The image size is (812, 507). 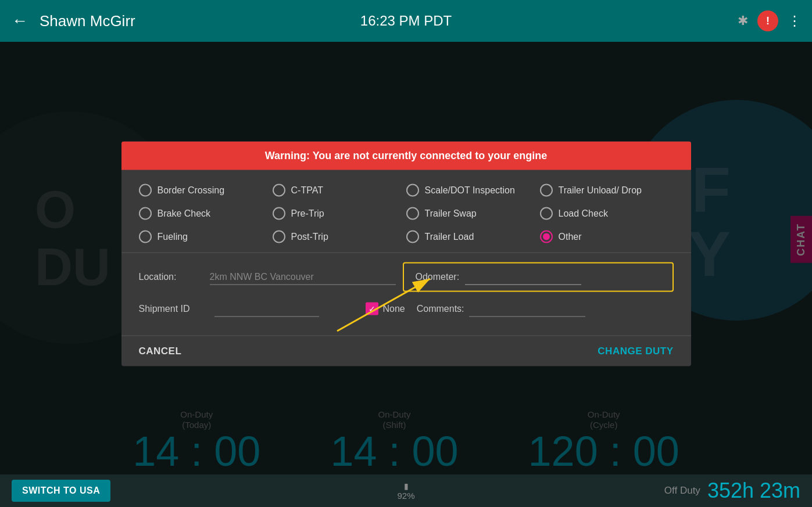 I want to click on option-load-check: Load Check, so click(x=607, y=213).